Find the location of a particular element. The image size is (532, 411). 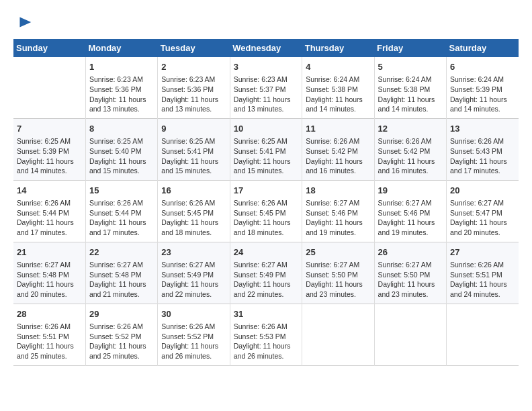

weekday-header-wednesday: Wednesday is located at coordinates (266, 48).